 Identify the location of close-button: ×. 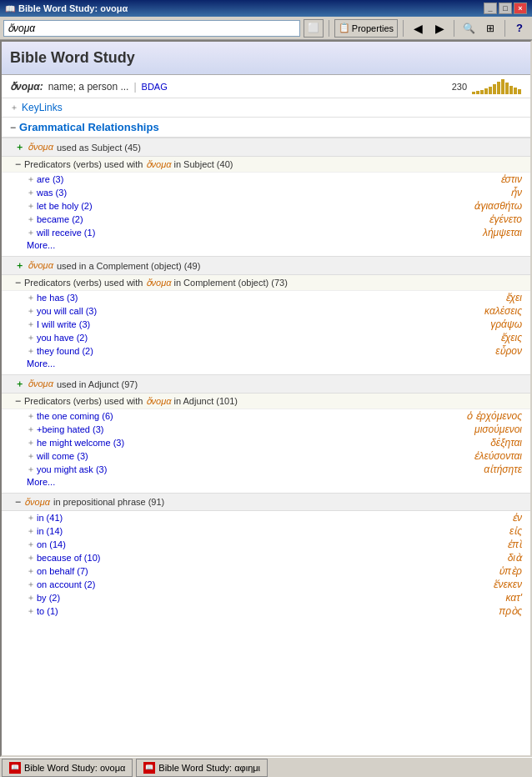
(520, 8).